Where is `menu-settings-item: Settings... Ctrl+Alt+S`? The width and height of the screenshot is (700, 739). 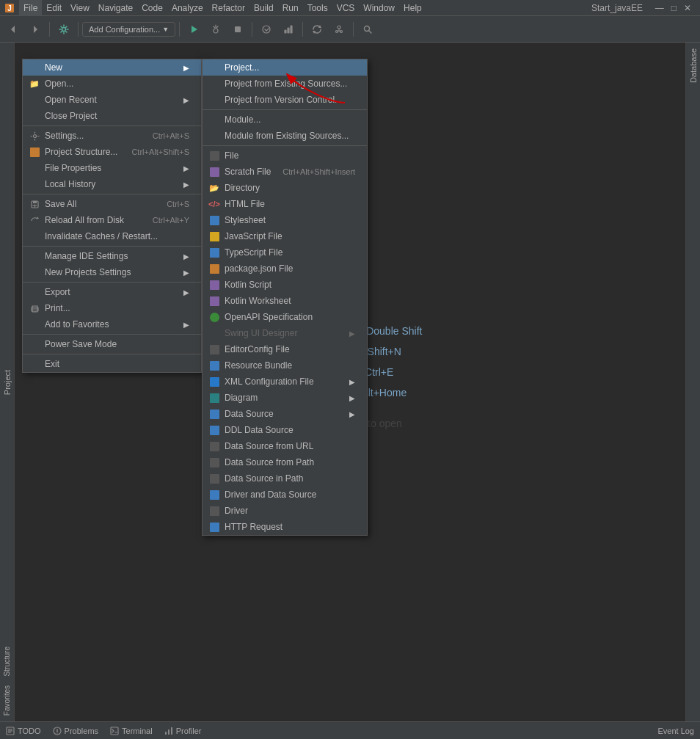
menu-settings-item: Settings... Ctrl+Alt+S is located at coordinates (112, 136).